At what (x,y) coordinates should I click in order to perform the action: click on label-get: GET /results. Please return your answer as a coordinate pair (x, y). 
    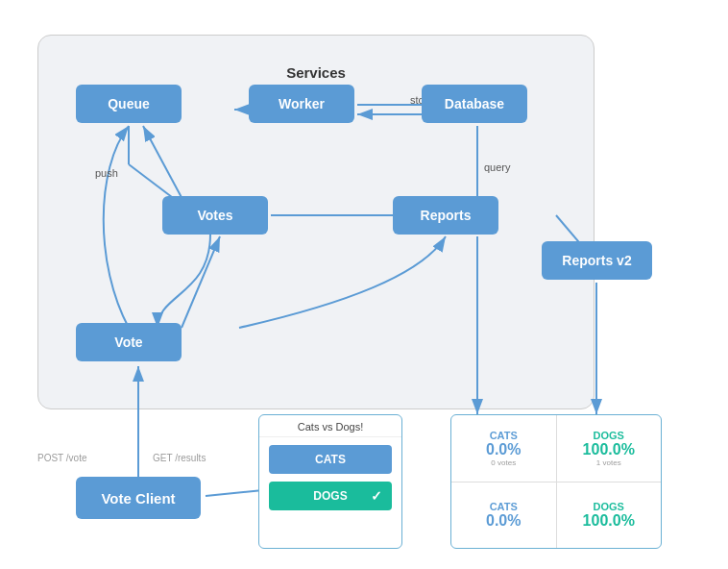
    Looking at the image, I should click on (179, 458).